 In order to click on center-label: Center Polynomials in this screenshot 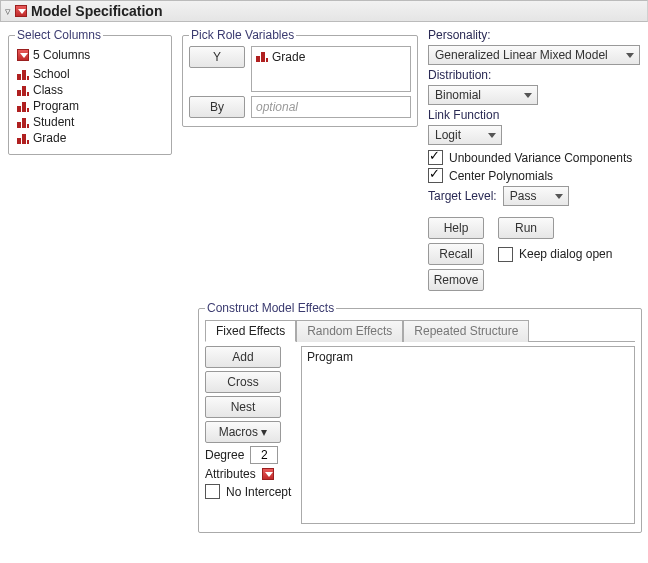, I will do `click(501, 176)`.